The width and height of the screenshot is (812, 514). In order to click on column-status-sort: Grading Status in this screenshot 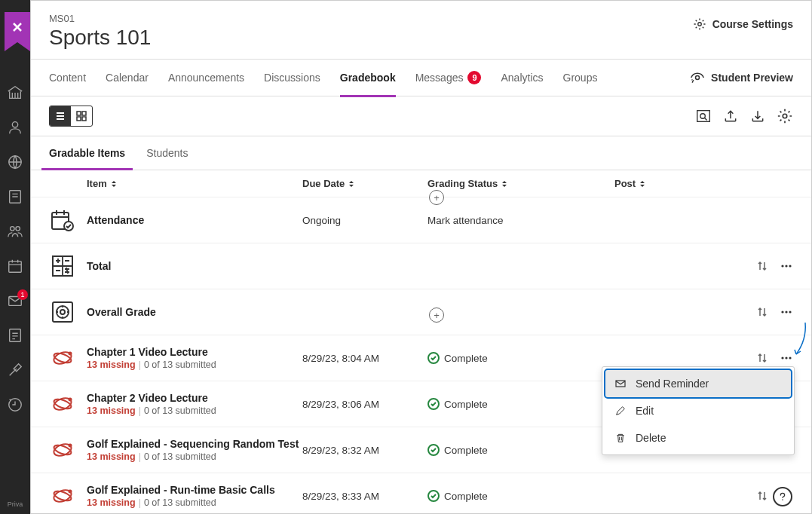, I will do `click(467, 184)`.